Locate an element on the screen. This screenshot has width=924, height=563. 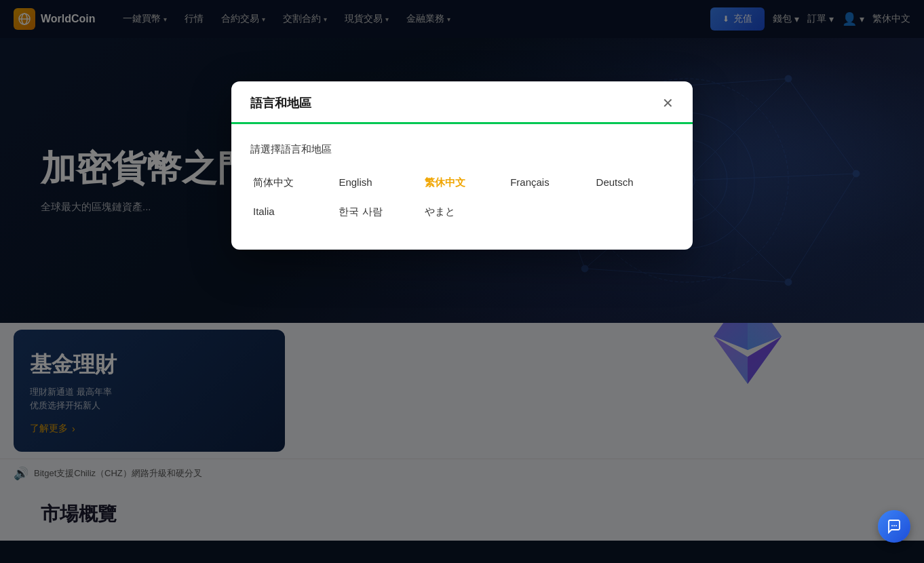
lang-item-english: English is located at coordinates (376, 183).